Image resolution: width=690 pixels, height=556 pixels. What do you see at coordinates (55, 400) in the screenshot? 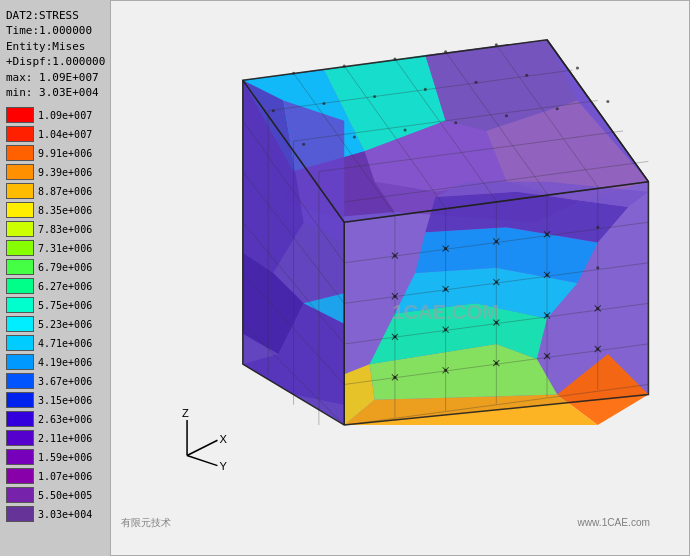
I see `legend-item: 3.15e+006` at bounding box center [55, 400].